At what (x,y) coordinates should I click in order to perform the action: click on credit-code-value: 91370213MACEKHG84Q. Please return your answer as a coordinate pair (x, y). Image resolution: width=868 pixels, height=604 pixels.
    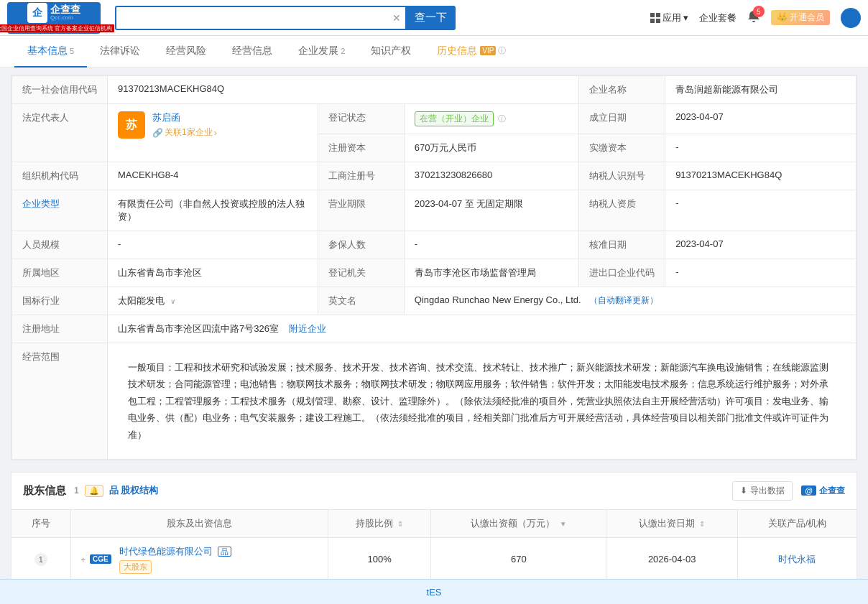
    Looking at the image, I should click on (343, 90).